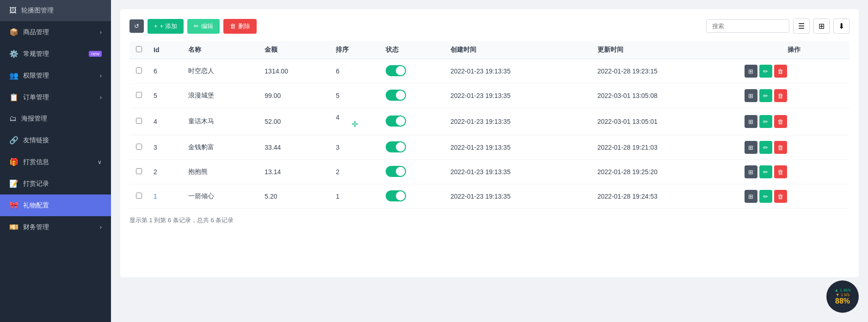 Image resolution: width=868 pixels, height=322 pixels. Describe the element at coordinates (37, 11) in the screenshot. I see `sidebar-item-label: 轮播图管理` at that location.